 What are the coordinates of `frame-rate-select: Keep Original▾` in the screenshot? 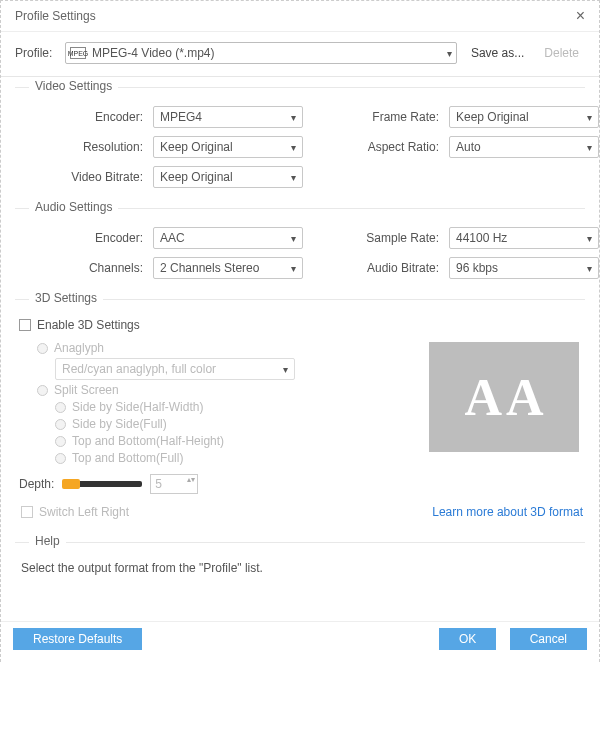 It's located at (524, 117).